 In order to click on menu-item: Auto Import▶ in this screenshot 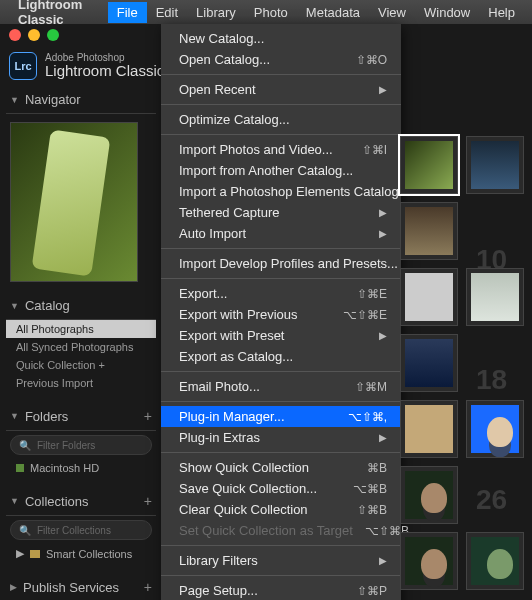, I will do `click(281, 234)`.